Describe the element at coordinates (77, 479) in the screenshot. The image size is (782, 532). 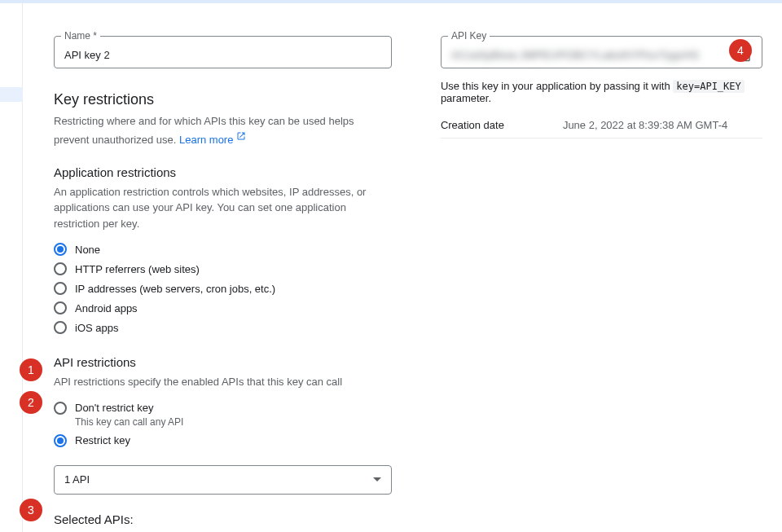
I see `dropdown-value: 1 API` at that location.